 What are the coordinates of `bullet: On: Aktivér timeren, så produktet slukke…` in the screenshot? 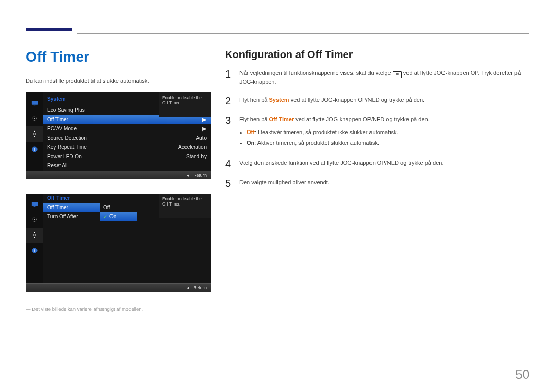 It's located at (338, 143).